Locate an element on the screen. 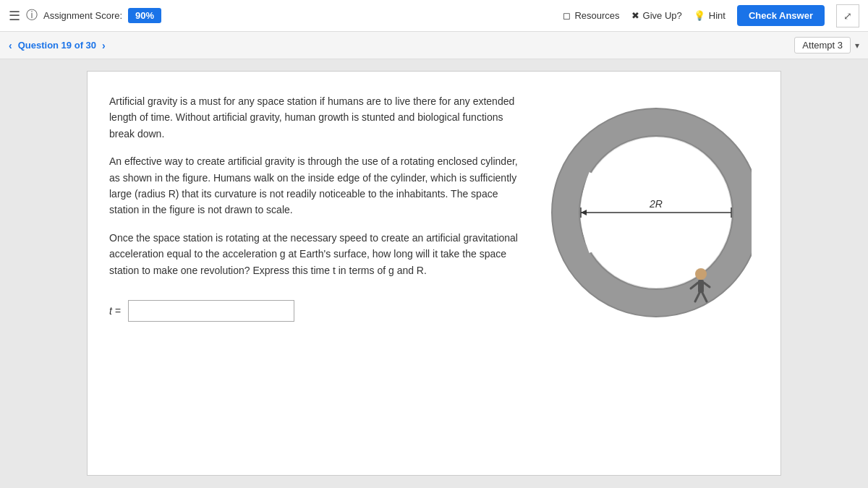 The height and width of the screenshot is (488, 868). next-question-button: › is located at coordinates (104, 46).